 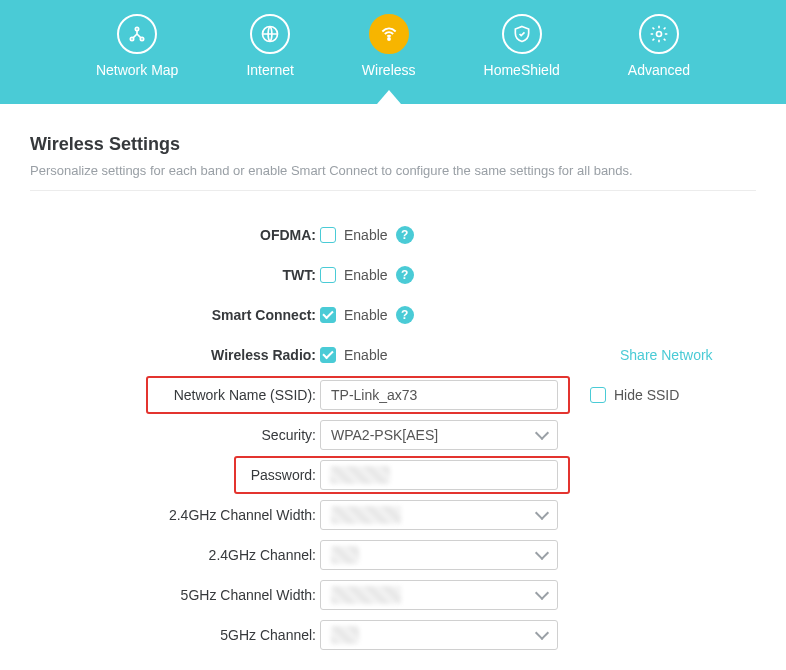 What do you see at coordinates (393, 395) in the screenshot?
I see `row-ssid: Network Name (SSID): Hide SSID` at bounding box center [393, 395].